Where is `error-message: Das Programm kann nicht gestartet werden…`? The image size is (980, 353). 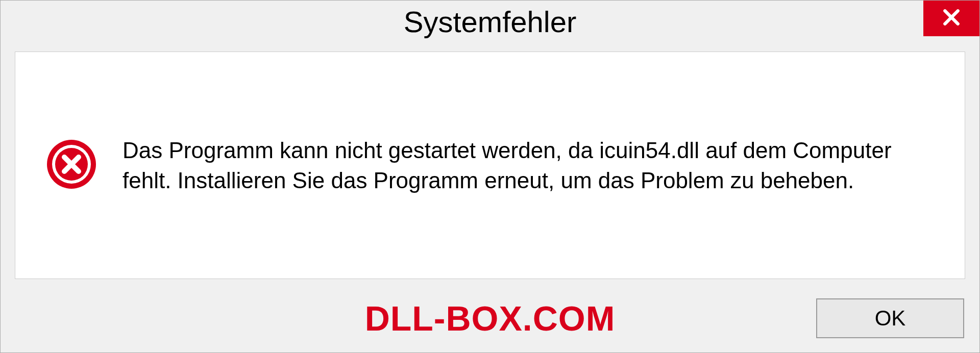
error-message: Das Programm kann nicht gestartet werden… is located at coordinates (528, 165).